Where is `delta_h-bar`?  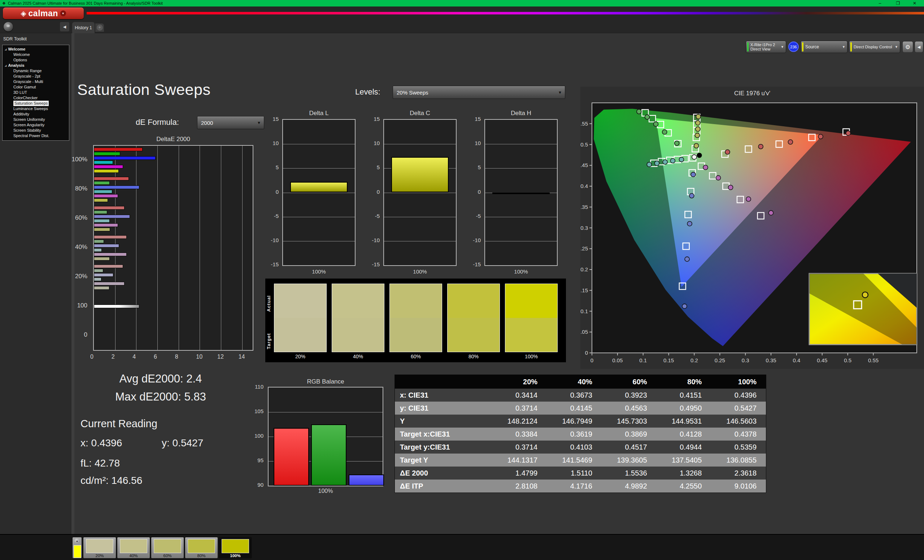 delta_h-bar is located at coordinates (521, 193).